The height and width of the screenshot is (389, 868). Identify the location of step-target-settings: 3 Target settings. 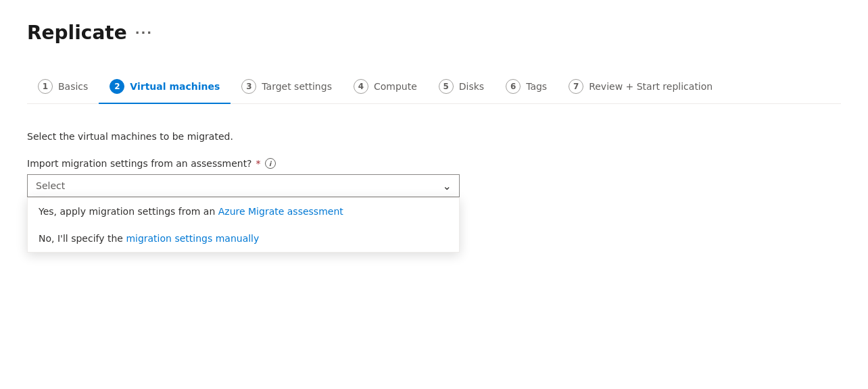
(287, 87).